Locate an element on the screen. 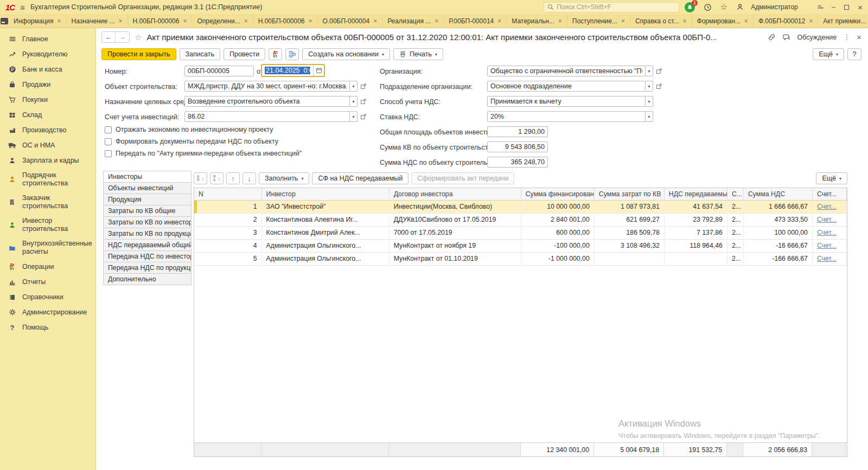  sidebar-item: ? Помощь is located at coordinates (48, 327).